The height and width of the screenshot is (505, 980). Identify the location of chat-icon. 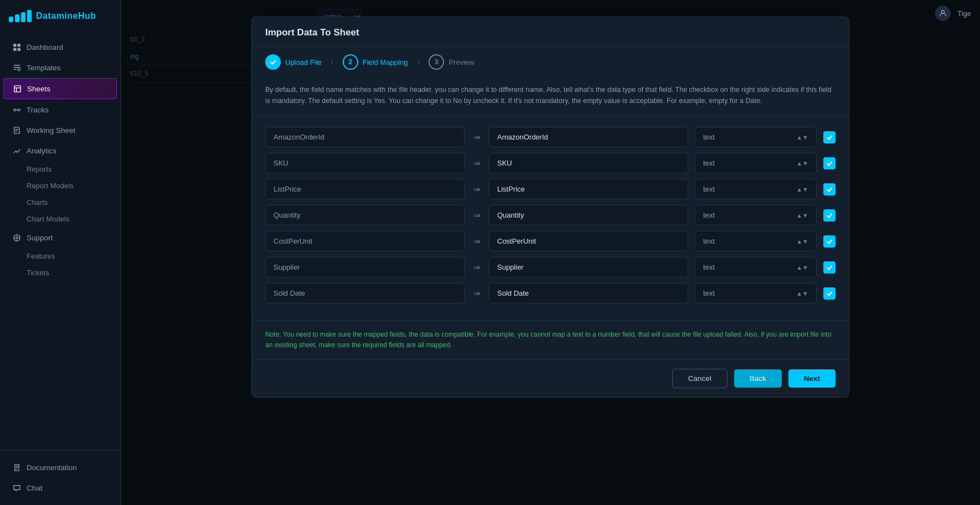
(17, 488).